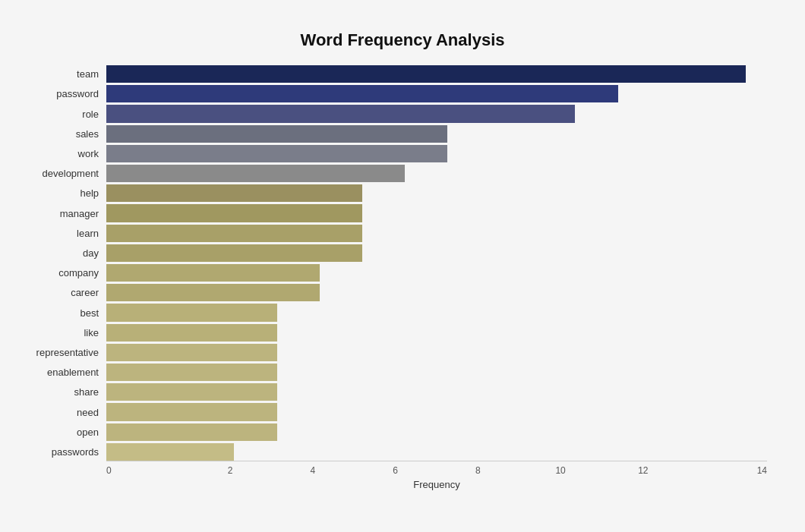 This screenshot has height=532, width=805. What do you see at coordinates (67, 94) in the screenshot?
I see `bar-label: password` at bounding box center [67, 94].